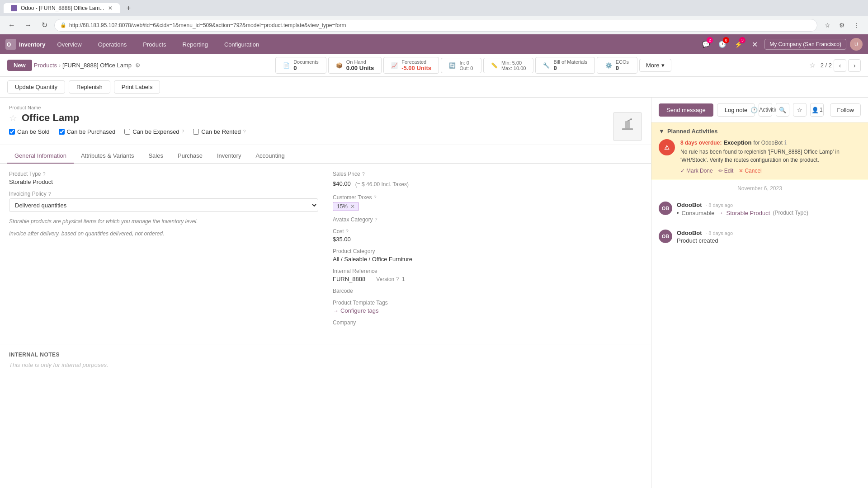 The image size is (868, 488). I want to click on send-message-button: Send message, so click(686, 110).